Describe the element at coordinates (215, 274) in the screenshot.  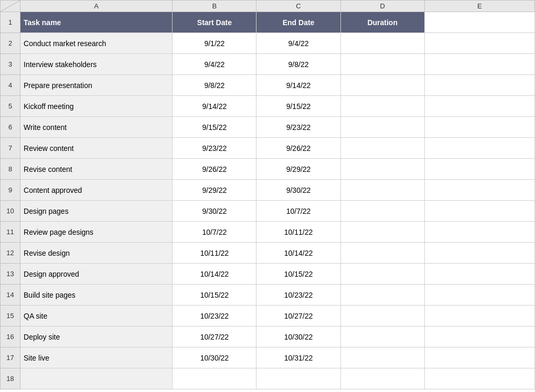
I see `start-date-12: 10/14/22` at that location.